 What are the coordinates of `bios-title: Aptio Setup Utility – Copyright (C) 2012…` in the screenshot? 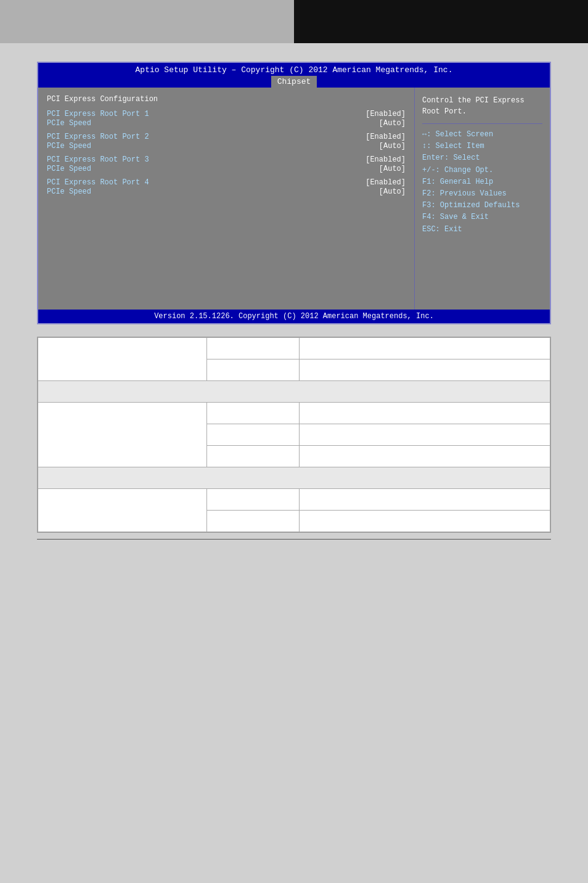 It's located at (294, 70).